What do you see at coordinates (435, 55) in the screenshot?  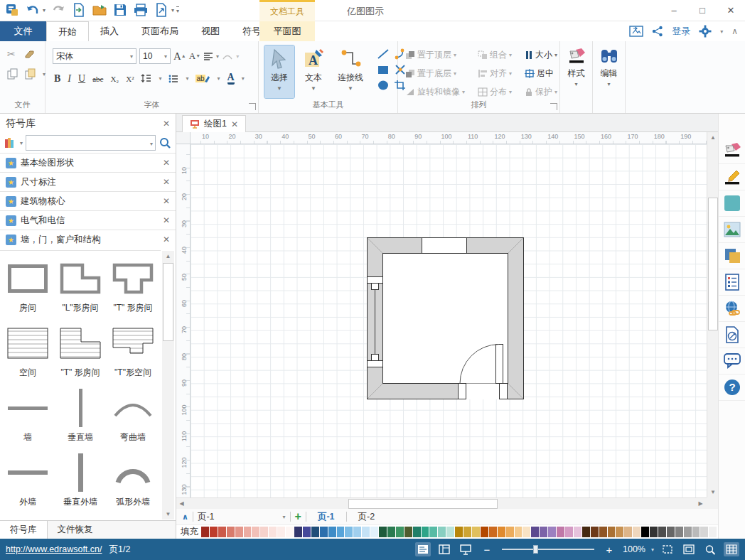 I see `bring-to-front-button: 置于顶层▾` at bounding box center [435, 55].